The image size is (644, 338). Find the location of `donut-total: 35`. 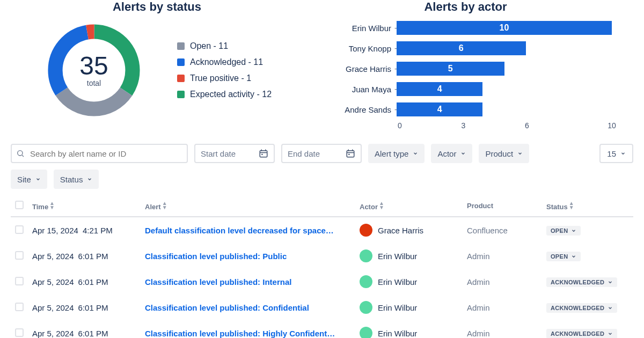

donut-total: 35 is located at coordinates (93, 66).